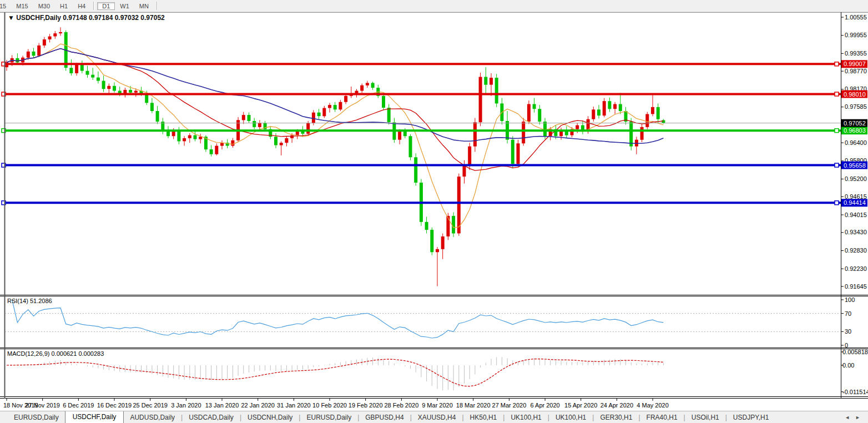  I want to click on timeframe-toolbar: 15M15M30H1H4D1W1MN, so click(434, 6).